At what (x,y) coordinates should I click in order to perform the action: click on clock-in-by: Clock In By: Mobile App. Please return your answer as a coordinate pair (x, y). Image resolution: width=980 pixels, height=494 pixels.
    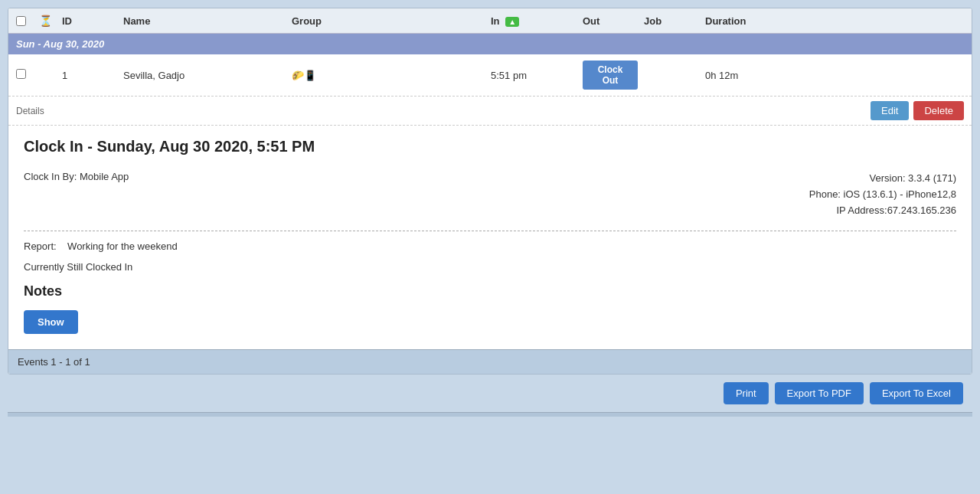
    Looking at the image, I should click on (77, 176).